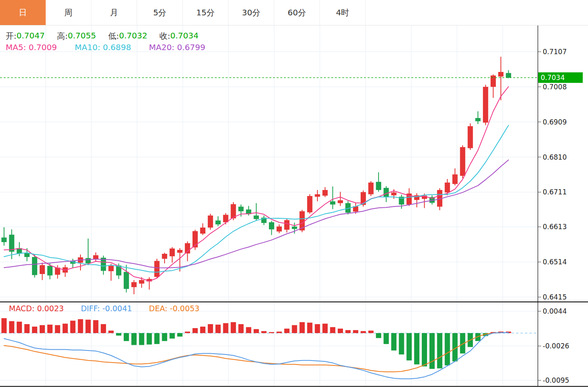 This screenshot has width=588, height=388. Describe the element at coordinates (50, 308) in the screenshot. I see `macd-value: 0.0023` at that location.